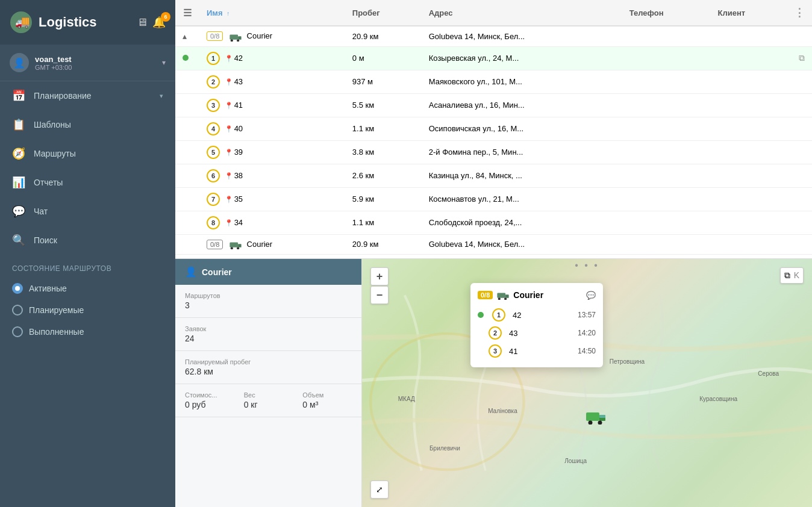 The image size is (812, 507). I want to click on expand-cell: ▴, so click(187, 36).